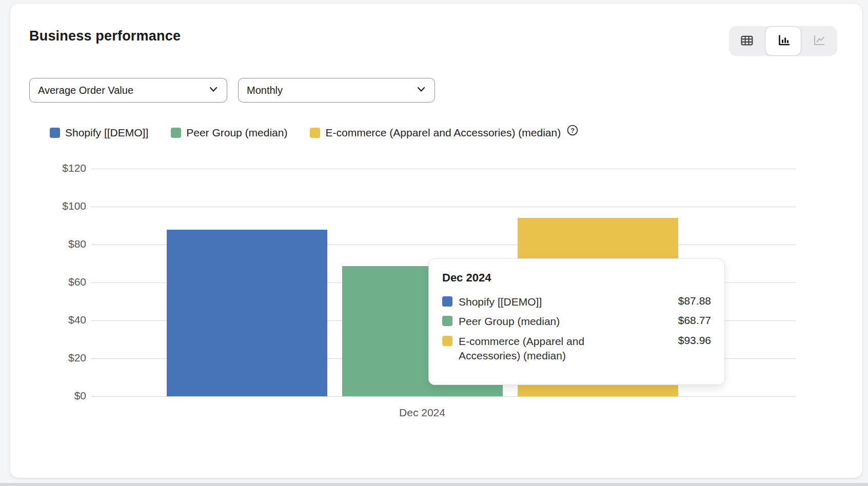 The width and height of the screenshot is (868, 486). What do you see at coordinates (56, 358) in the screenshot?
I see `y-axis-tick-label: $20` at bounding box center [56, 358].